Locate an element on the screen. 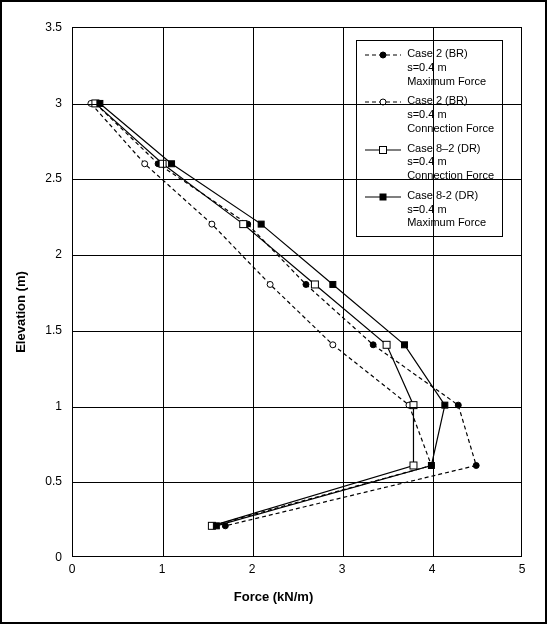 The width and height of the screenshot is (547, 624). x-tick-label: 1 is located at coordinates (162, 569).